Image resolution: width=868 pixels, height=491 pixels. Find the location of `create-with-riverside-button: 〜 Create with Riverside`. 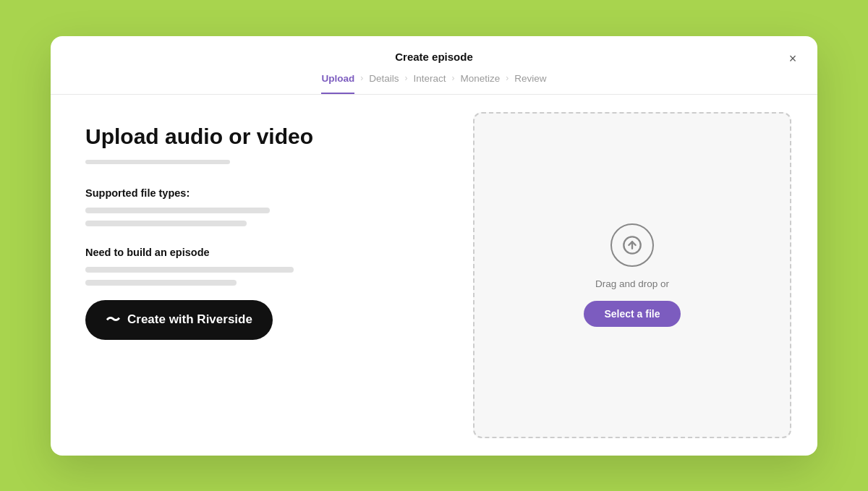

create-with-riverside-button: 〜 Create with Riverside is located at coordinates (179, 320).